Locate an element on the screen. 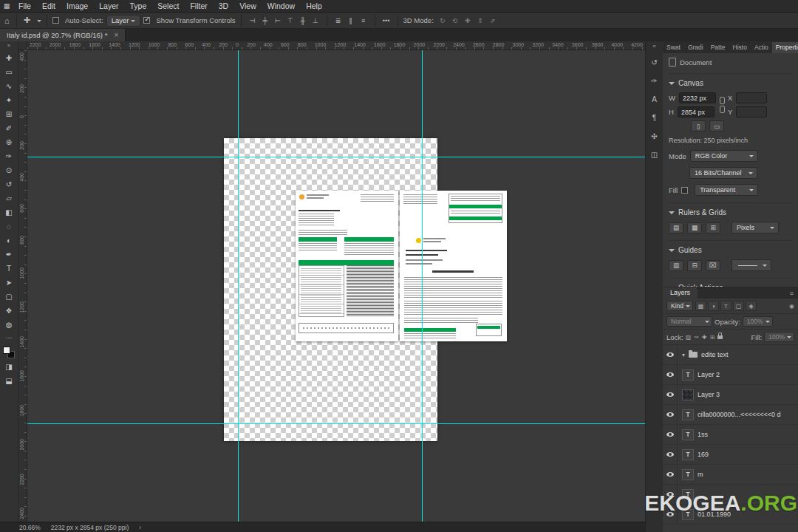 This screenshot has width=798, height=532. zoom-level-field: 20.66% is located at coordinates (30, 528).